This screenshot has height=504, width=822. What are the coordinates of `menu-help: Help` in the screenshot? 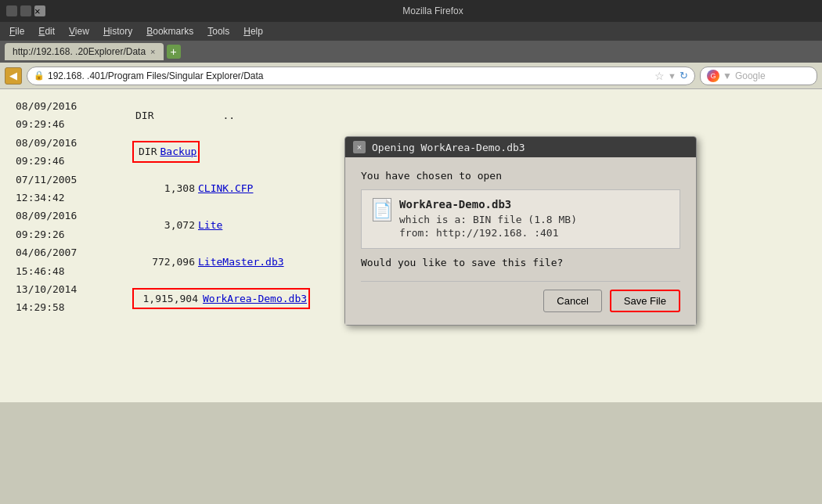 It's located at (254, 31).